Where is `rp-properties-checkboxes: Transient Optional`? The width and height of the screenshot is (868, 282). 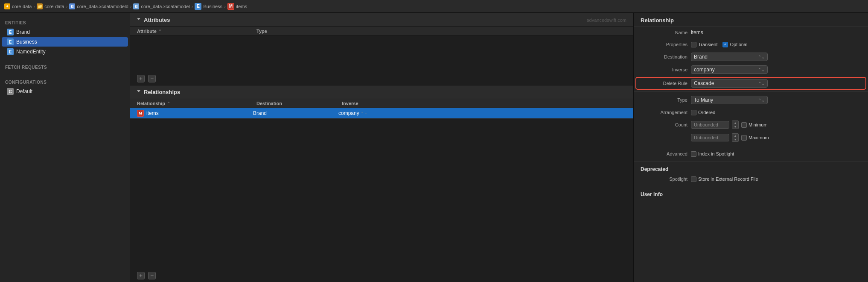
rp-properties-checkboxes: Transient Optional is located at coordinates (719, 44).